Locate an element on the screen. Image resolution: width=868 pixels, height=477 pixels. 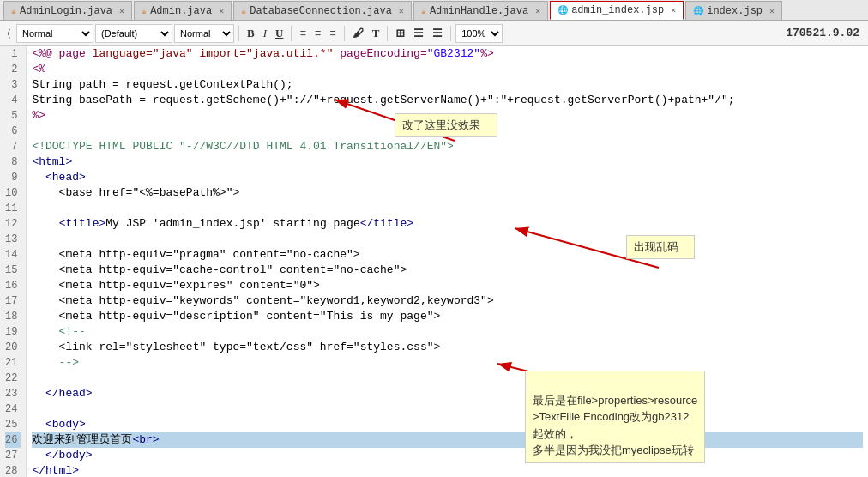
line-number-14: 14 is located at coordinates (13, 255).